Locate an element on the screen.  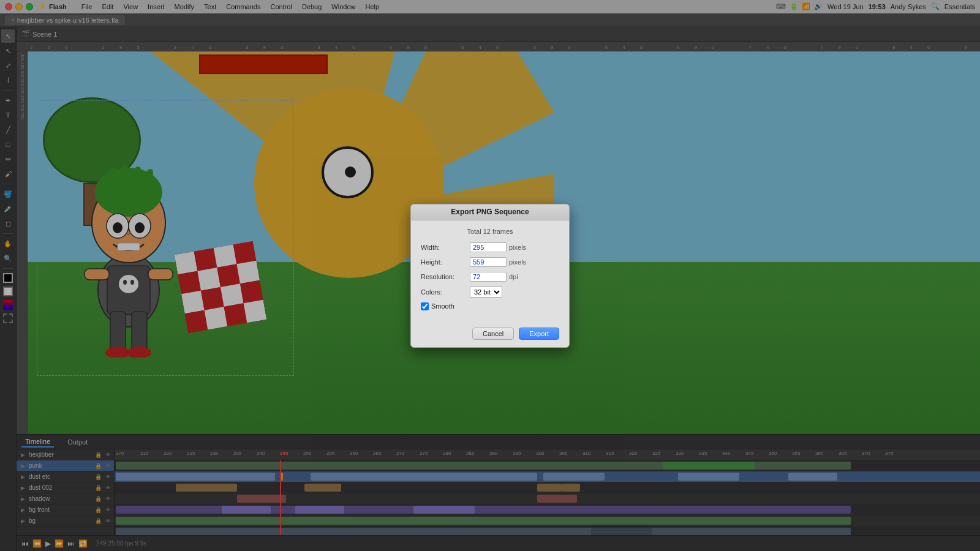
frames-label: frames is located at coordinates (503, 231).